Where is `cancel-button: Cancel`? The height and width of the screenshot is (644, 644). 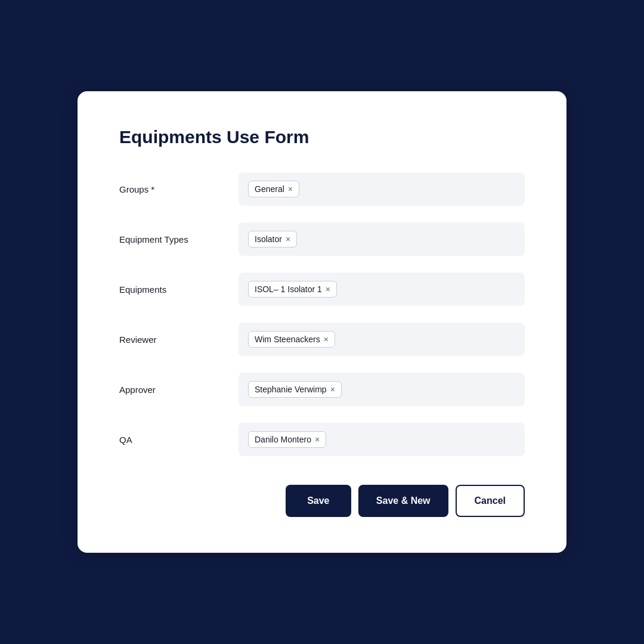
cancel-button: Cancel is located at coordinates (490, 501).